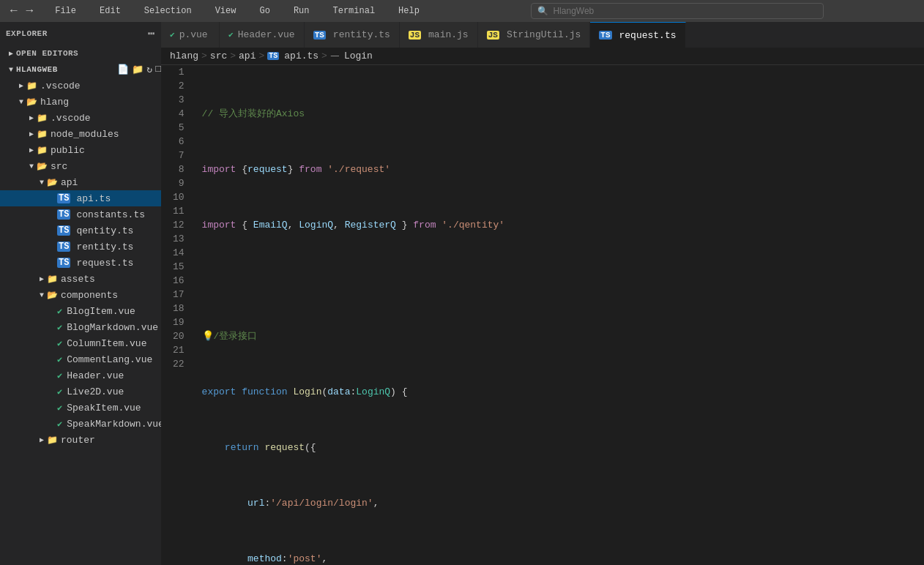 Image resolution: width=924 pixels, height=565 pixels. Describe the element at coordinates (81, 150) in the screenshot. I see `sidebar-item-public: ▶ 📁 public` at that location.